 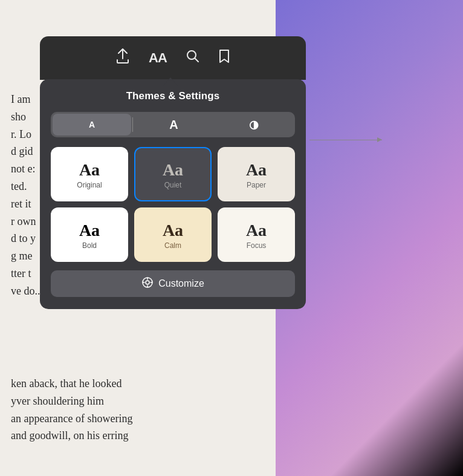 What do you see at coordinates (254, 125) in the screenshot?
I see `contrast-button: ◑` at bounding box center [254, 125].